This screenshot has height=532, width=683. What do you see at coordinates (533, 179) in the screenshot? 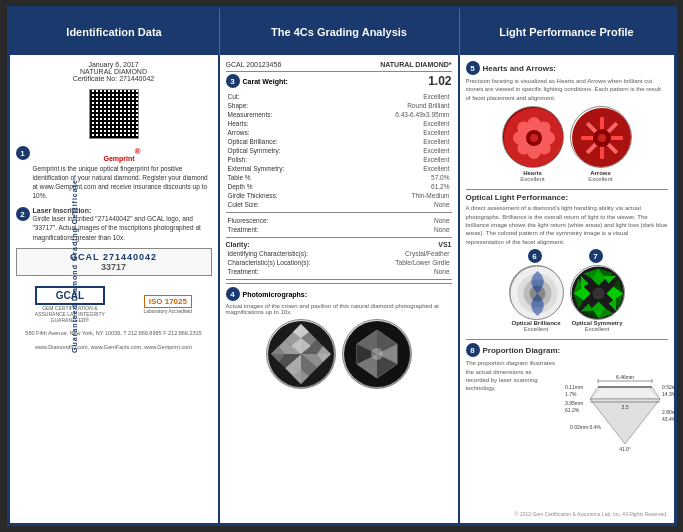
I see `hearts-grade: Excellent` at bounding box center [533, 179].